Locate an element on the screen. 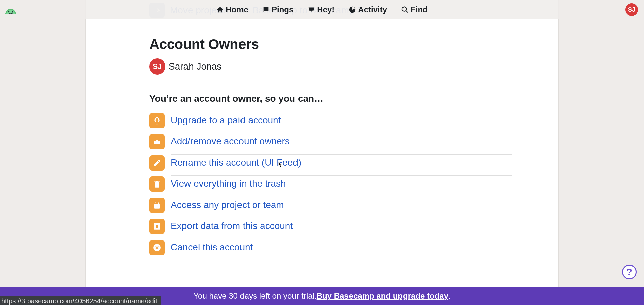 The image size is (644, 305). top-nav: Home Pings Hey! Activity Find SJ is located at coordinates (322, 10).